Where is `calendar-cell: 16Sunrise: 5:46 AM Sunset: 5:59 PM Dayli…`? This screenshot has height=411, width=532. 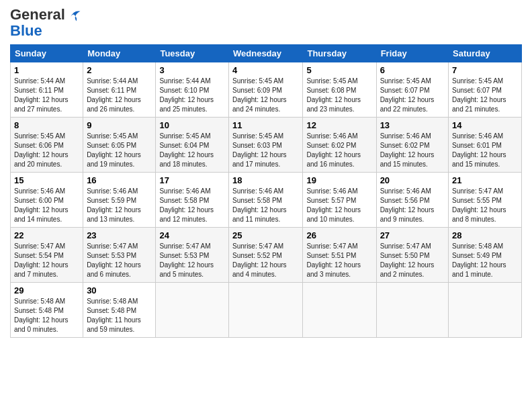
calendar-cell: 16Sunrise: 5:46 AM Sunset: 5:59 PM Dayli… is located at coordinates (120, 200).